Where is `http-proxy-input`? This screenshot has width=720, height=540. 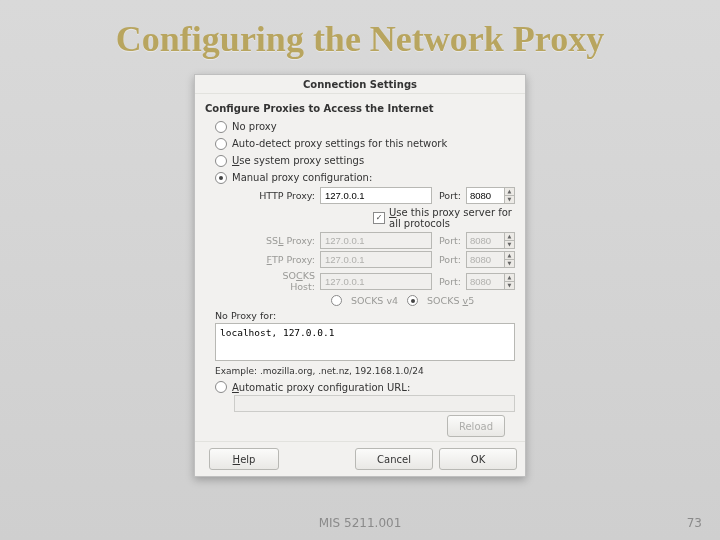
http-proxy-input is located at coordinates (376, 196).